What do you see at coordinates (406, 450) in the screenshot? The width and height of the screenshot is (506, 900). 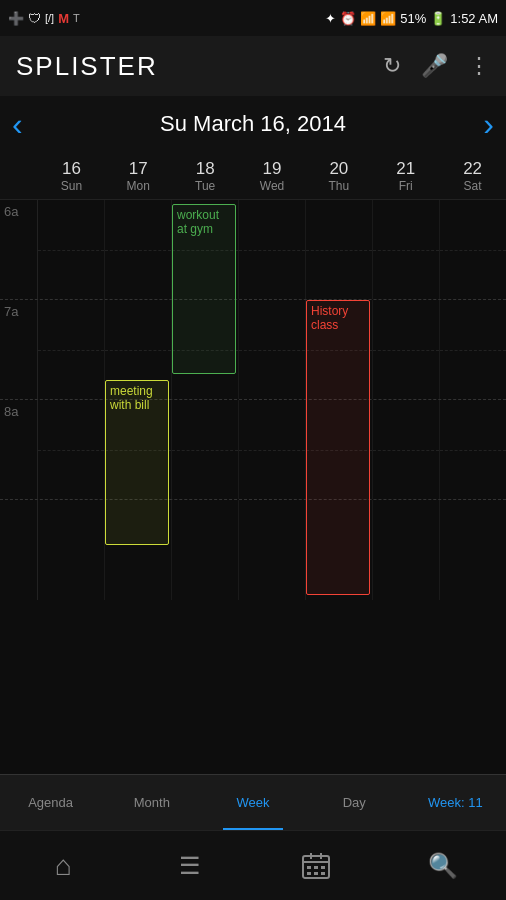 I see `cell-fri-8a` at bounding box center [406, 450].